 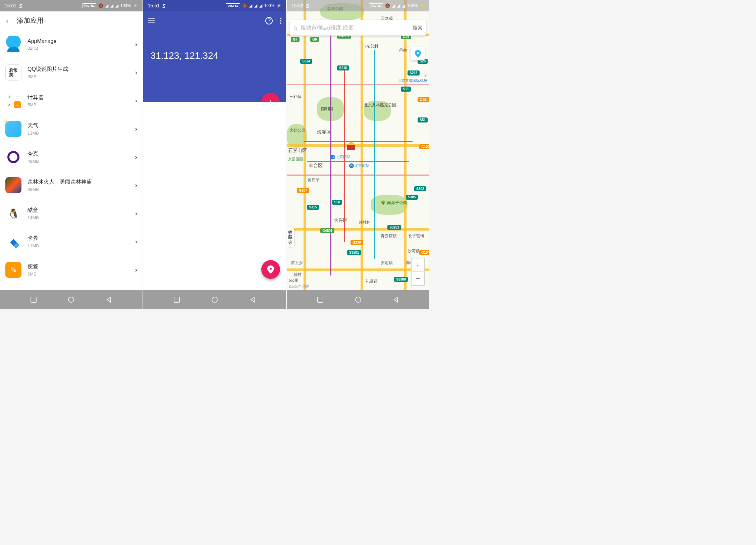 I want to click on charge-icon: ⚡, so click(x=279, y=6).